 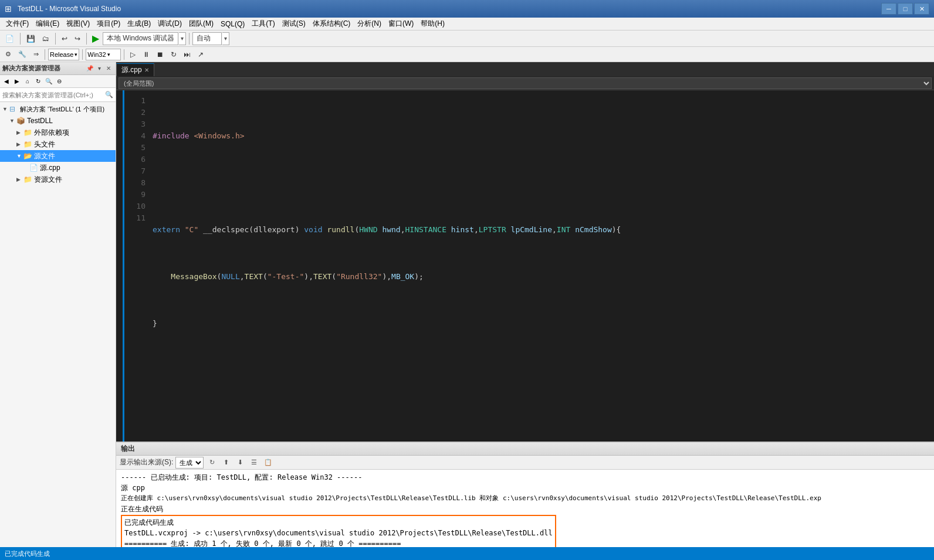 What do you see at coordinates (53, 95) in the screenshot?
I see `solution-search-input` at bounding box center [53, 95].